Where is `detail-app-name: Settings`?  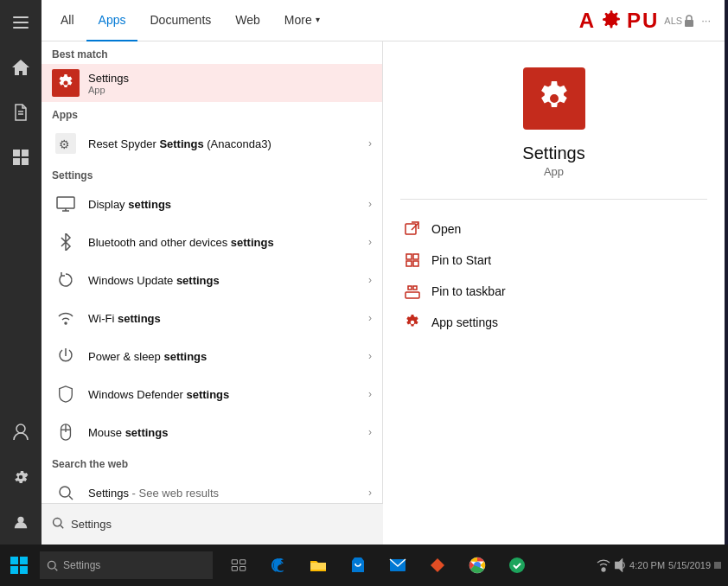
detail-app-name: Settings is located at coordinates (553, 154).